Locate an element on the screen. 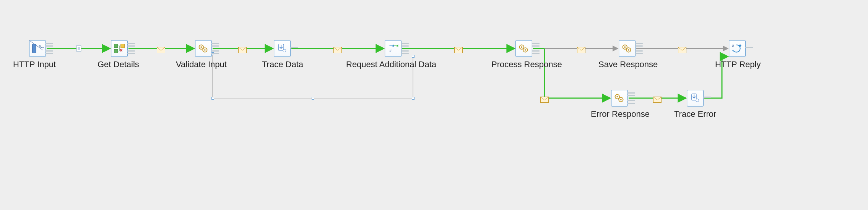  http-reply-icon: // is located at coordinates (737, 48).